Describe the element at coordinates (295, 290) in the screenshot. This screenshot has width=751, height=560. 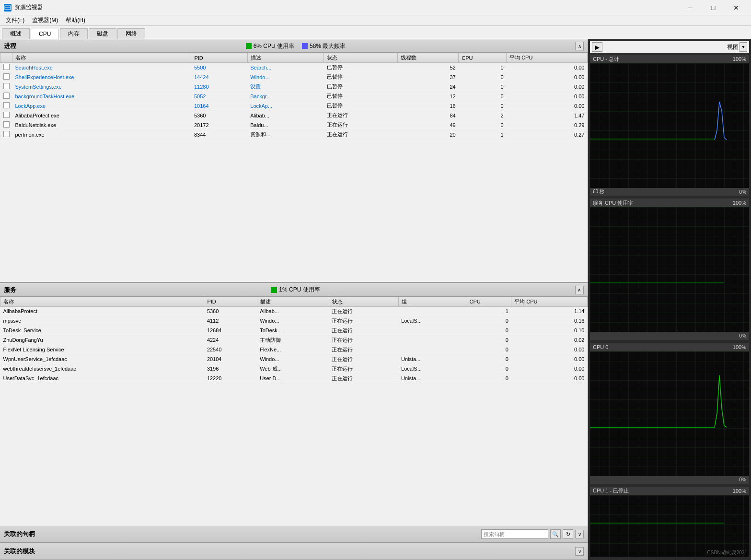
I see `service-stats: 1% CPU 使用率` at that location.